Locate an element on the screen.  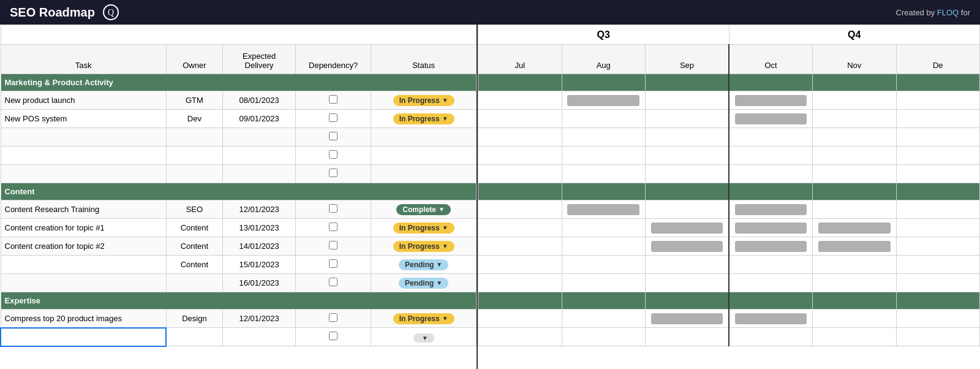
month-nov: Nov is located at coordinates (855, 59).